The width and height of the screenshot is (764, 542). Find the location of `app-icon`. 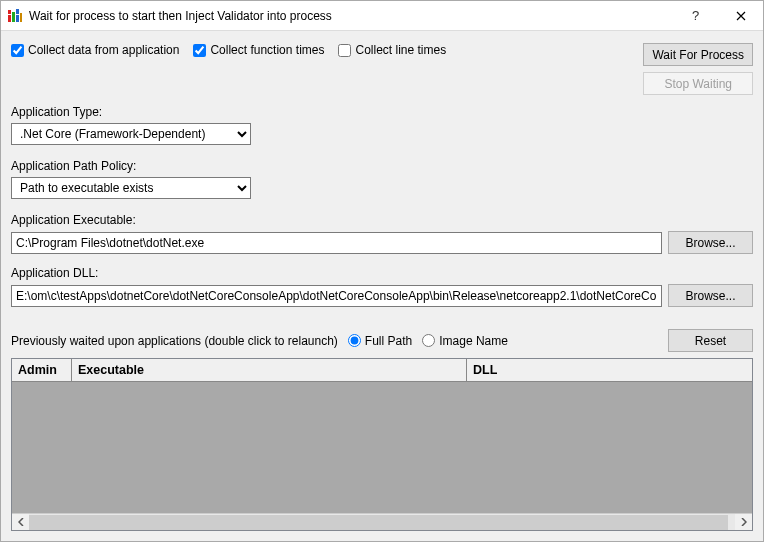

app-icon is located at coordinates (15, 16).